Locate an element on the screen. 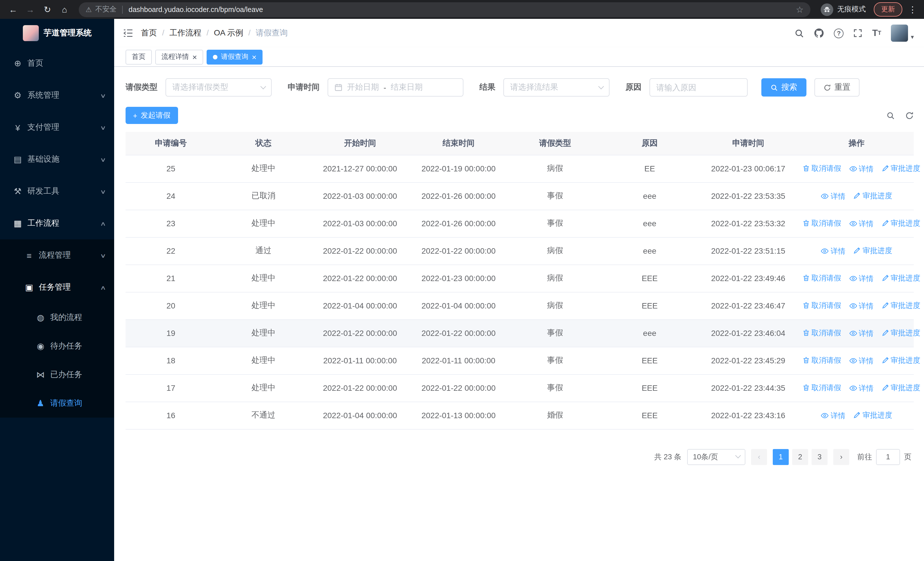 This screenshot has width=924, height=561. page-number-button: 3 is located at coordinates (820, 457).